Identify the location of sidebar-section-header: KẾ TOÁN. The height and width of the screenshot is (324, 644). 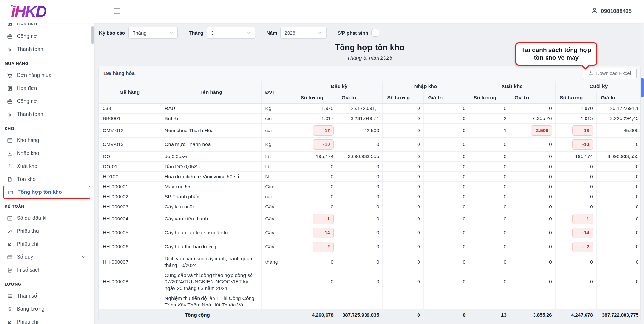
(47, 205).